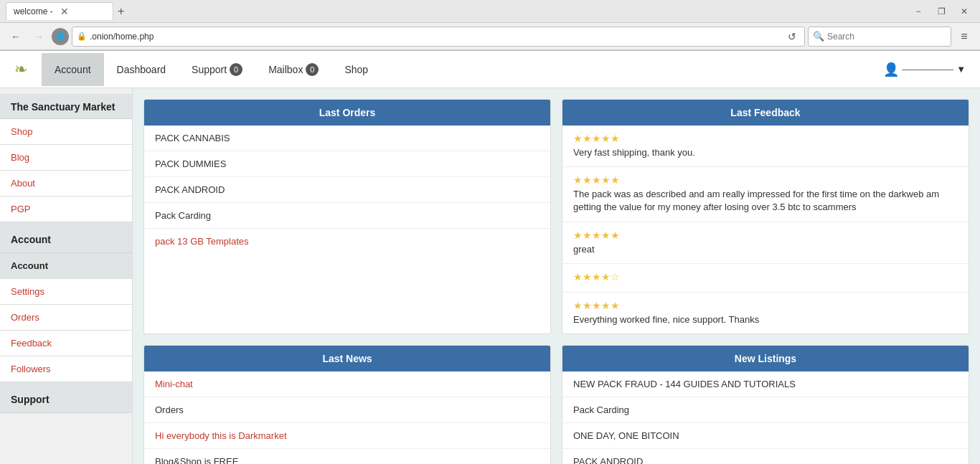  Describe the element at coordinates (941, 11) in the screenshot. I see `maximize-button: ❐` at that location.